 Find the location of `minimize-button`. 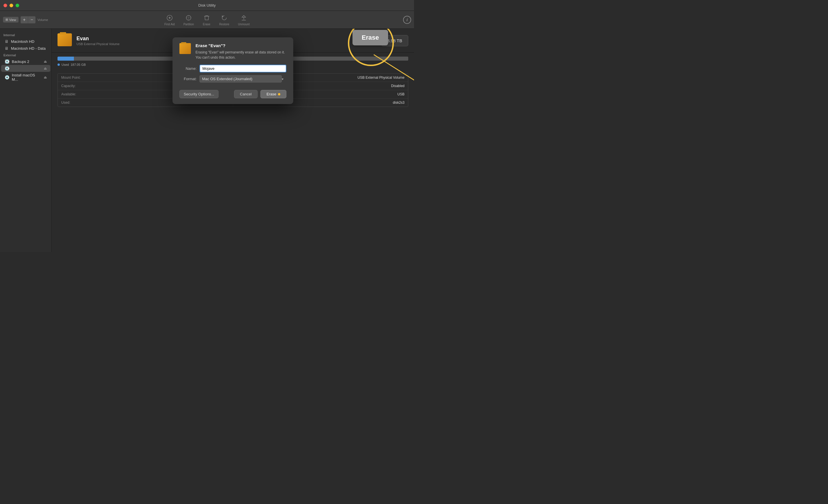

minimize-button is located at coordinates (11, 5).